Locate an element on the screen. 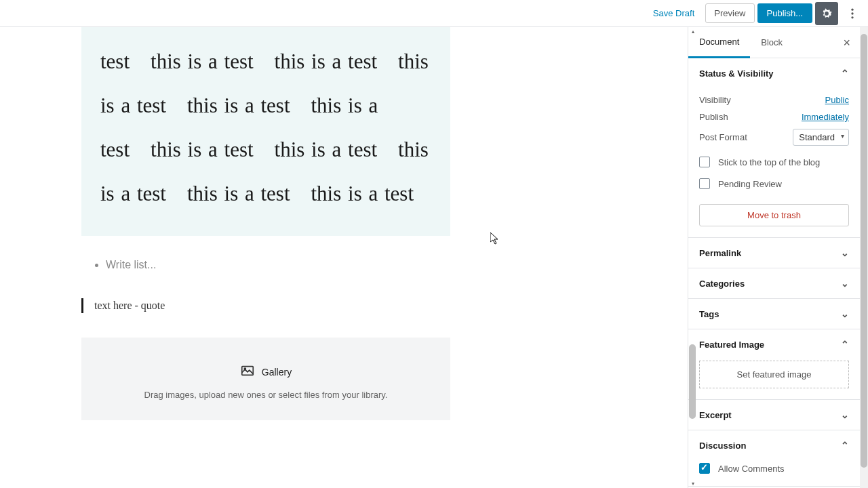  pending-review-checkbox: Pending Review is located at coordinates (774, 184).